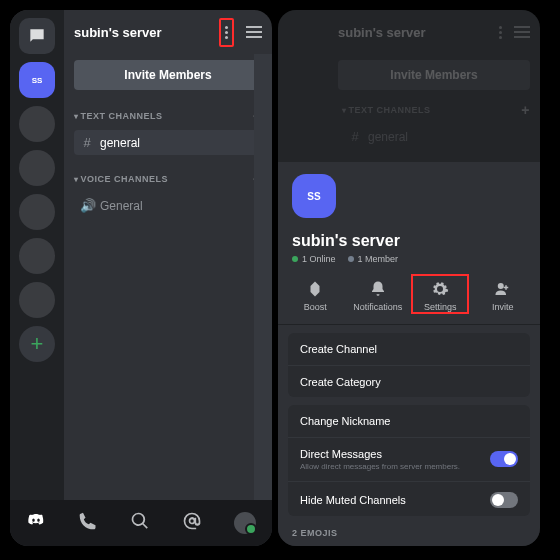  I want to click on settings-button: Settings, so click(440, 296).